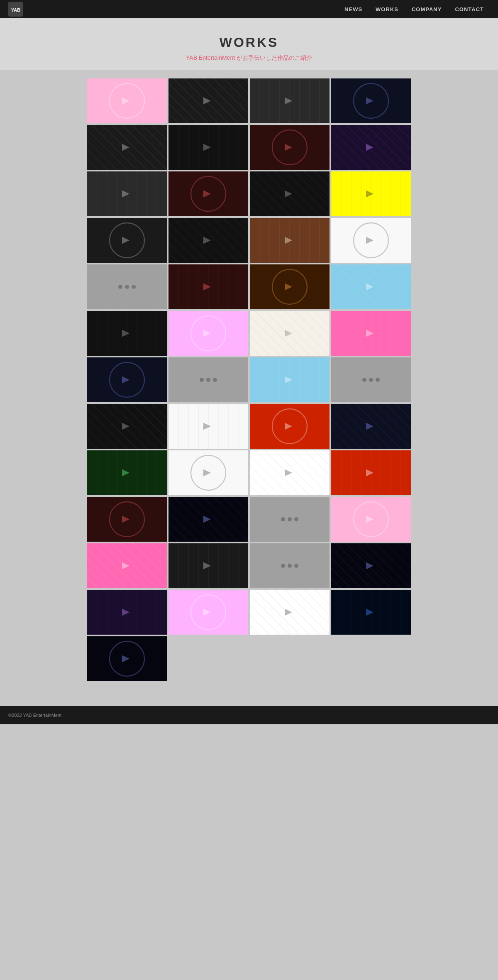  What do you see at coordinates (16, 9) in the screenshot?
I see `logo-icon: YAB` at bounding box center [16, 9].